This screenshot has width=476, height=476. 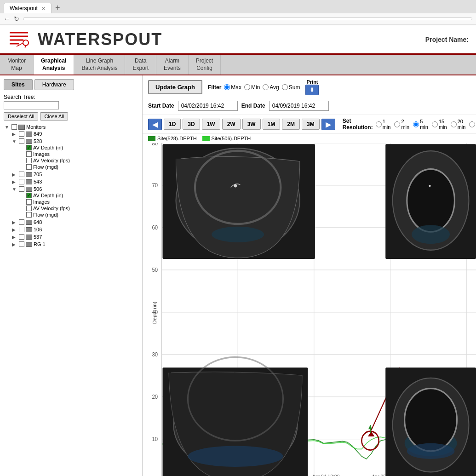 What do you see at coordinates (312, 90) in the screenshot?
I see `print-btn: ⬇` at bounding box center [312, 90].